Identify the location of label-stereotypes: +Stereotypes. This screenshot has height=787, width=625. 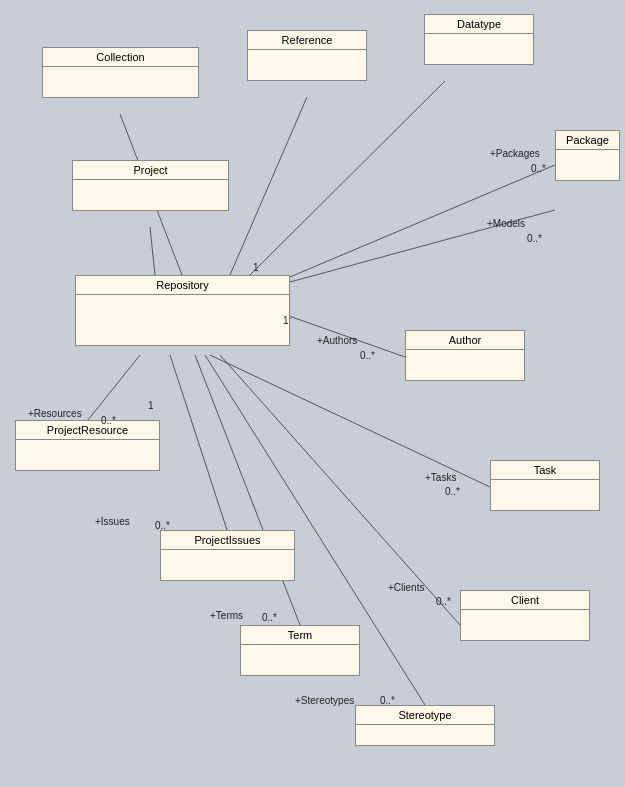
(324, 700).